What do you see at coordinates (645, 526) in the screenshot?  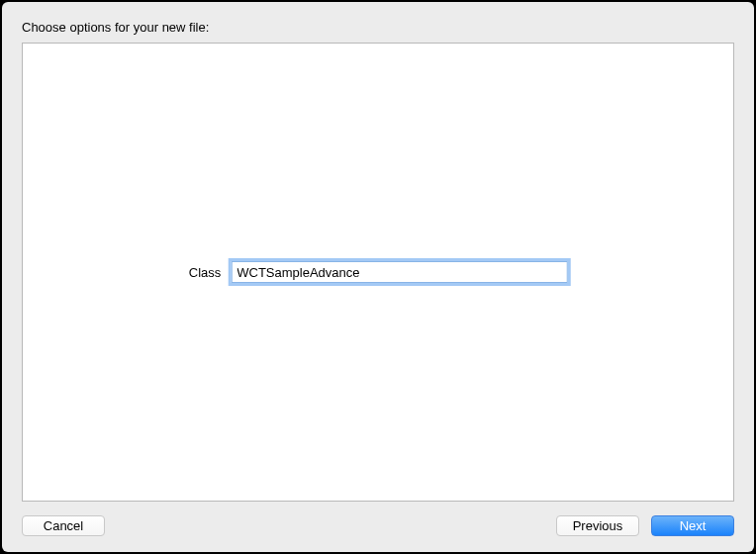 I see `button-group-right: Previous Next` at bounding box center [645, 526].